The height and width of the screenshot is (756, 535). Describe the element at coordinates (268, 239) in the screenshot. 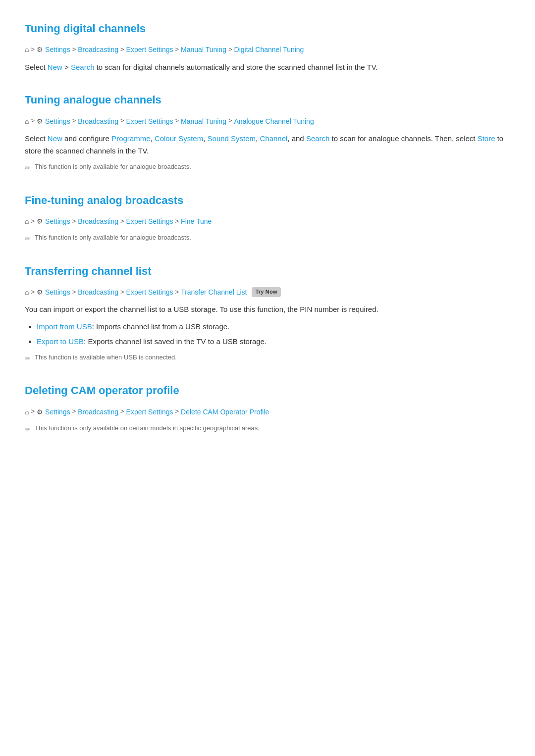

I see `note-fine-tuning: ✏This function is only available for ana…` at that location.